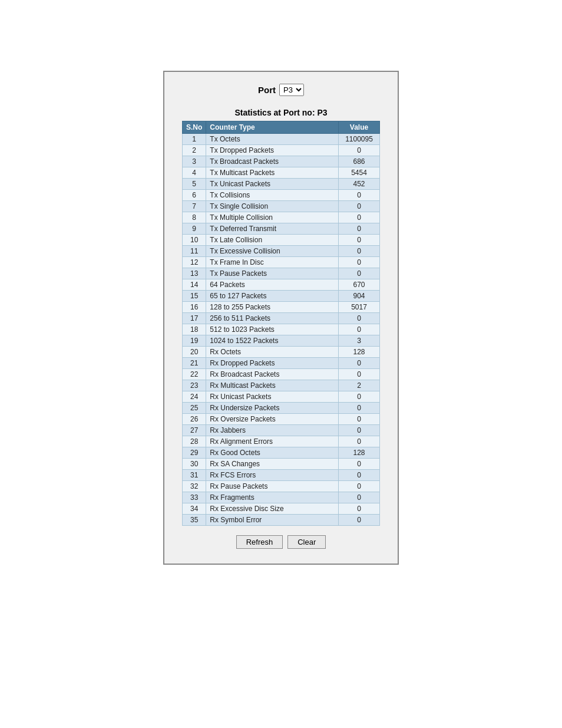  Describe the element at coordinates (282, 397) in the screenshot. I see `table-row: 24 Rx Unicast Packets 0` at that location.